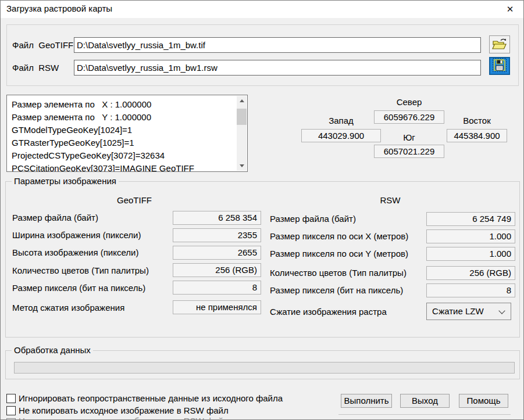  What do you see at coordinates (341, 136) in the screenshot?
I see `west-value: 443029.900` at bounding box center [341, 136].